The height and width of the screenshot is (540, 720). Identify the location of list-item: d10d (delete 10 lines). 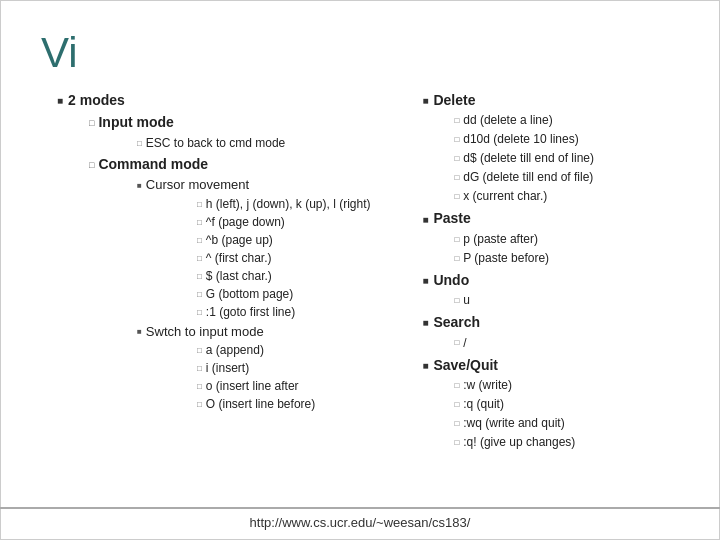
(556, 139).